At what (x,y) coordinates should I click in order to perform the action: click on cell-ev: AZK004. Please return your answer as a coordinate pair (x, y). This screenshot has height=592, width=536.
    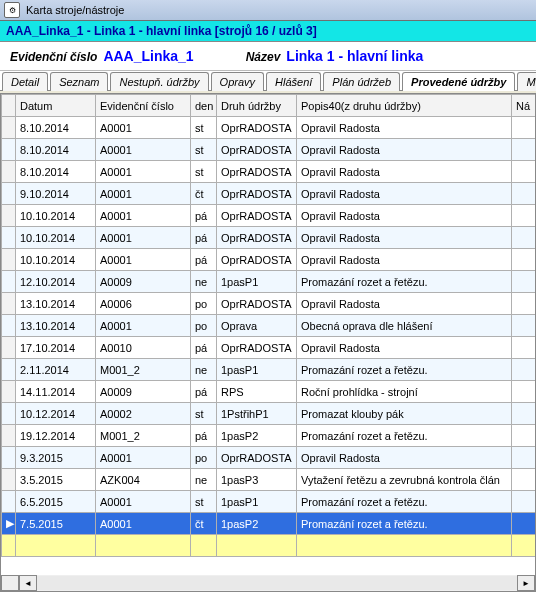
    Looking at the image, I should click on (144, 480).